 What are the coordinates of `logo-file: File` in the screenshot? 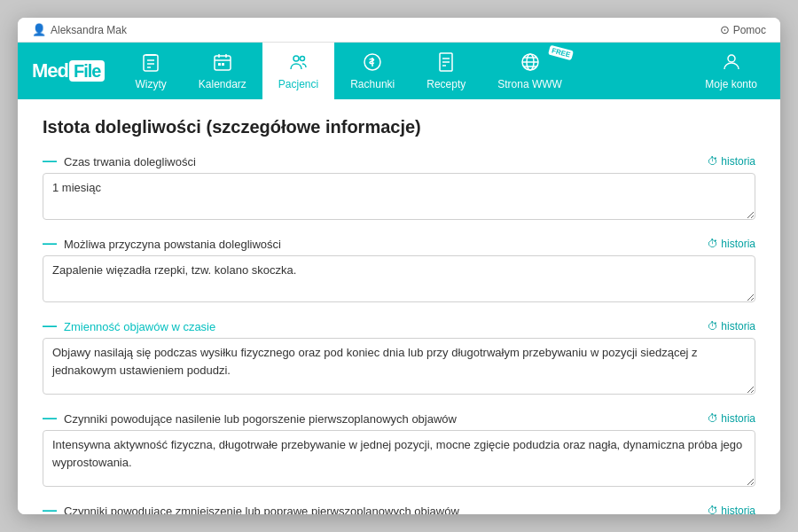 It's located at (87, 71).